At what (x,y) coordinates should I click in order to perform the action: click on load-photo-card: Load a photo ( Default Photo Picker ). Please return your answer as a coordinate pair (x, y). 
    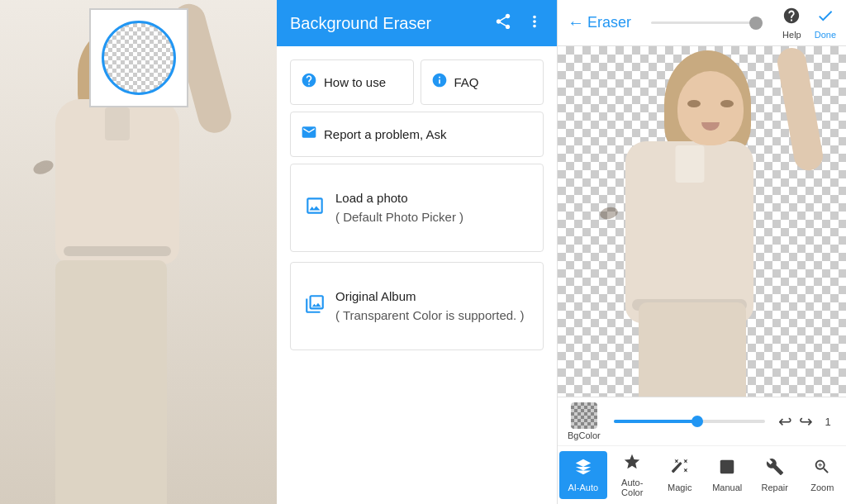
    Looking at the image, I should click on (416, 208).